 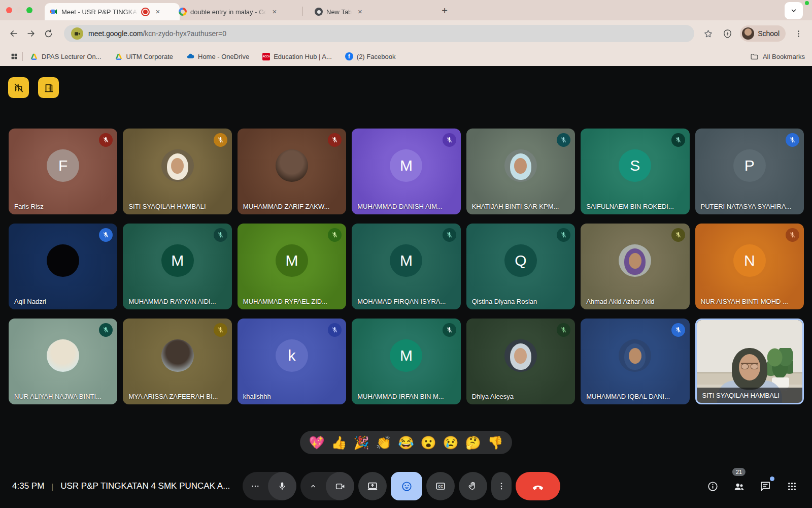 What do you see at coordinates (406, 362) in the screenshot?
I see `participant-tile: MMUHAMMAD IRFAN BIN M...` at bounding box center [406, 362].